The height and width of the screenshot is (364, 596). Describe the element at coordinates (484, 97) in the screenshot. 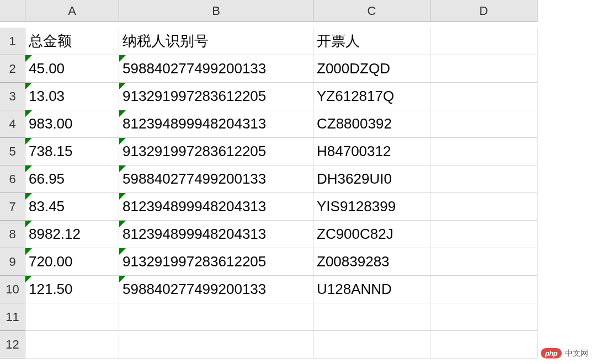

I see `cell-d3` at that location.